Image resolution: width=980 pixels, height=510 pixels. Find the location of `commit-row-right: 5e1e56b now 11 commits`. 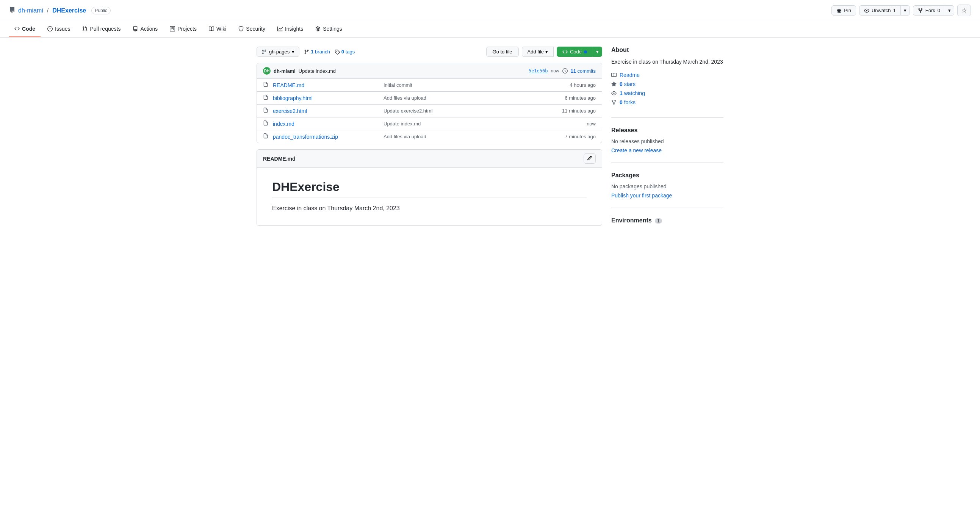

commit-row-right: 5e1e56b now 11 commits is located at coordinates (562, 71).